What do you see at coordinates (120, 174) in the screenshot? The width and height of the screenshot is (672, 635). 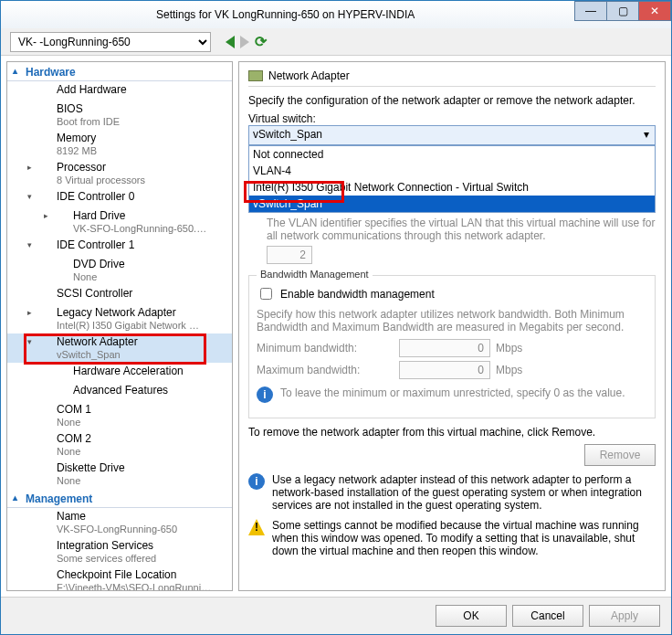 I see `tree-item: ▸Processor8 Virtual processors` at bounding box center [120, 174].